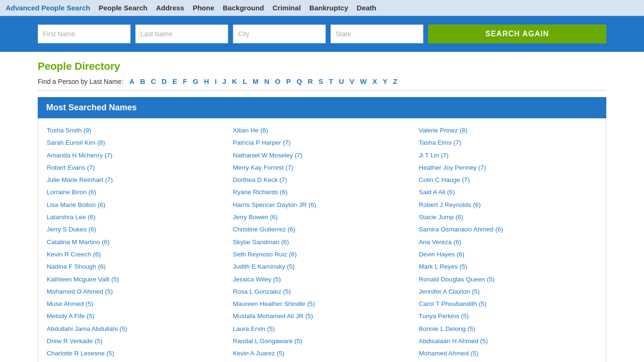 Image resolution: width=644 pixels, height=362 pixels. I want to click on alpha-link-r: R, so click(310, 81).